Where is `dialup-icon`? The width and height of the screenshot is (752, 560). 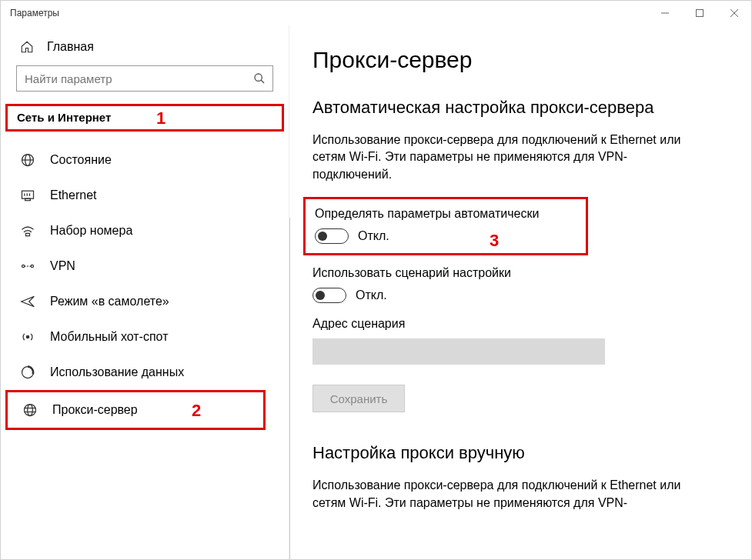
dialup-icon is located at coordinates (28, 231).